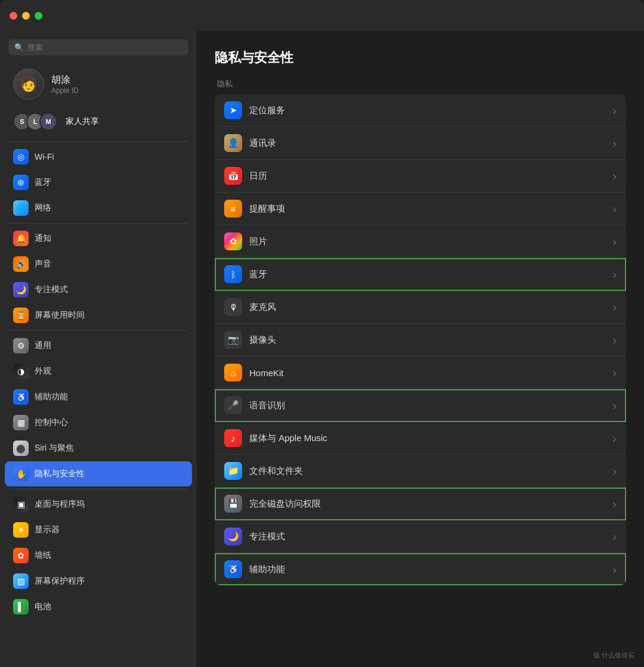  Describe the element at coordinates (420, 569) in the screenshot. I see `privacy-item-accessibility2: ♿辅助功能›` at that location.